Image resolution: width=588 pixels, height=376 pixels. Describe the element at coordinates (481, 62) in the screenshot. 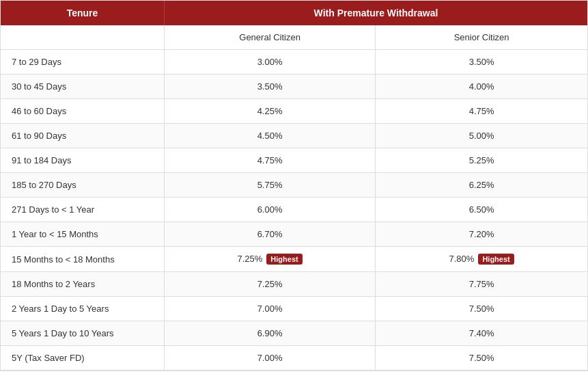

I see `senior-rate-cell: 3.50%` at that location.